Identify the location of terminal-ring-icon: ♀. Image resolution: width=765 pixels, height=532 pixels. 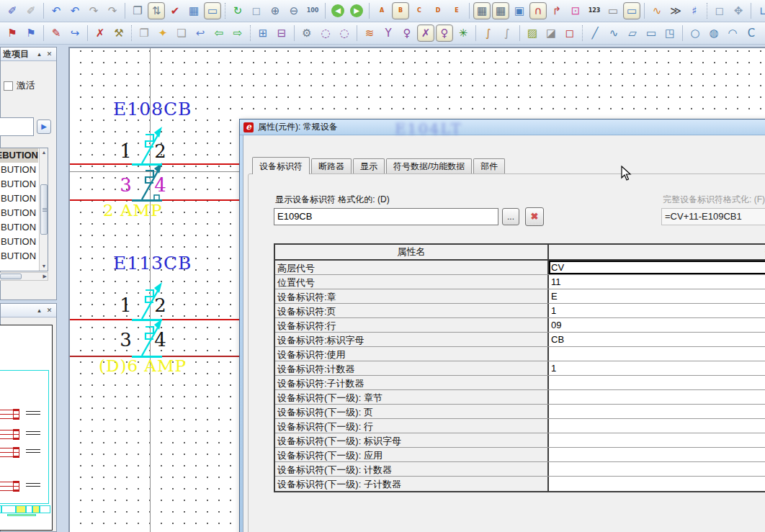
(407, 33).